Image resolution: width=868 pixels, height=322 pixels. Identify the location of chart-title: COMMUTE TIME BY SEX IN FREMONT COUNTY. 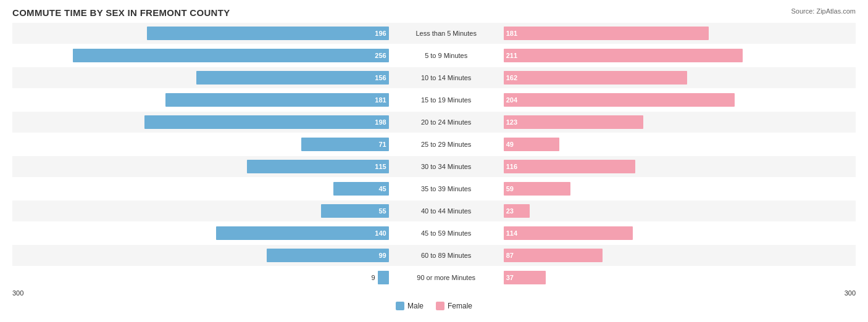
(434, 12).